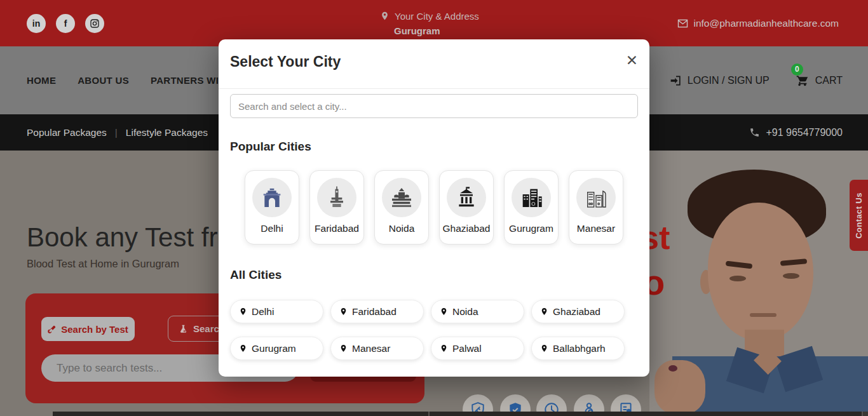  Describe the element at coordinates (272, 229) in the screenshot. I see `city-card-label: Delhi` at that location.